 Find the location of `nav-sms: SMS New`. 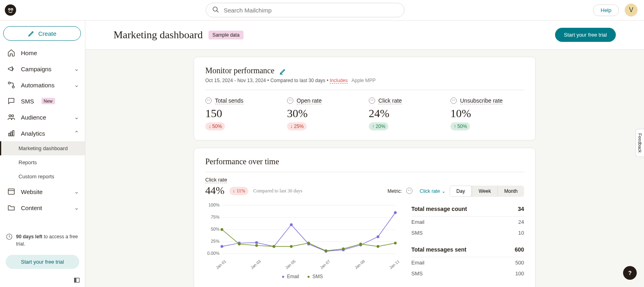

nav-sms: SMS New is located at coordinates (43, 101).